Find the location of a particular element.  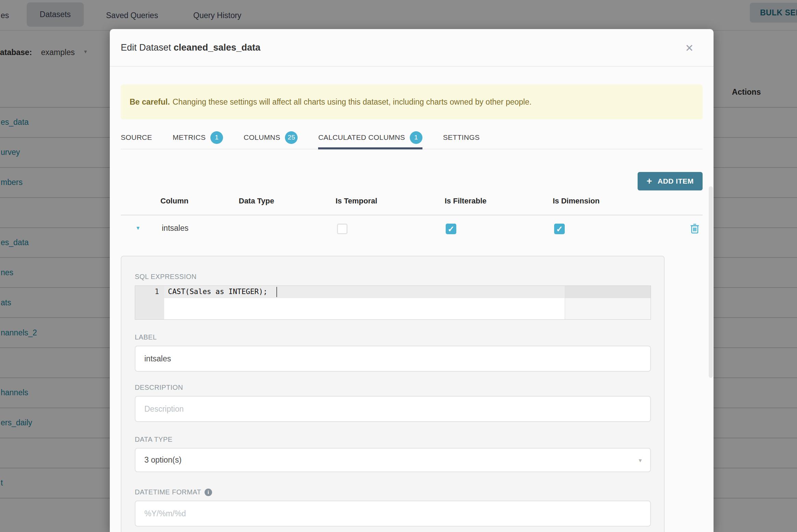

modal-tab: METRICS 1 is located at coordinates (198, 138).